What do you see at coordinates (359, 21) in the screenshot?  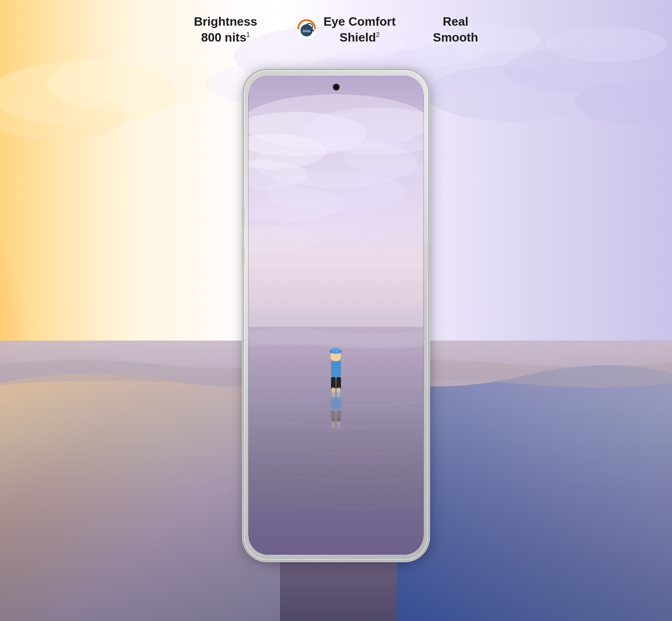 I see `eye-comfort-label: Eye Comfort` at bounding box center [359, 21].